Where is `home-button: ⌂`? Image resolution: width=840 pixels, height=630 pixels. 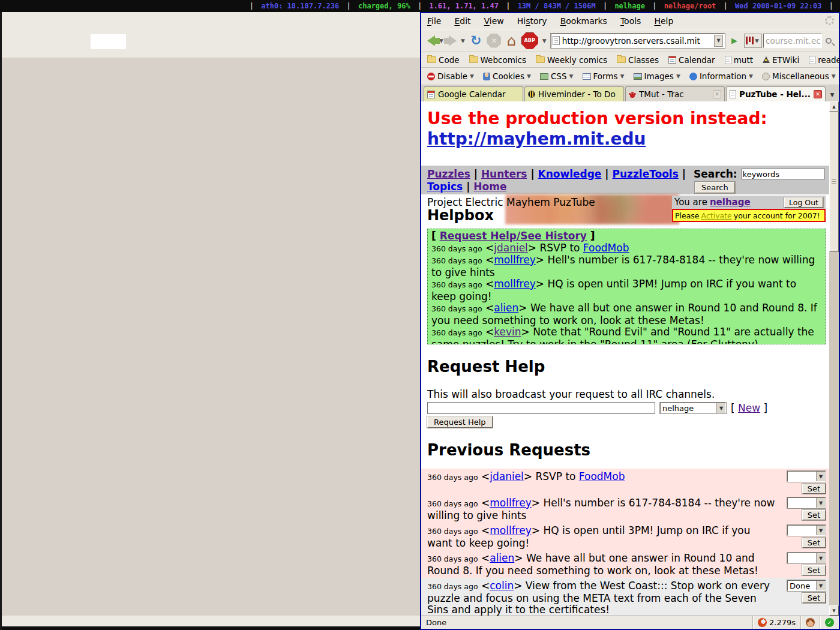 home-button: ⌂ is located at coordinates (511, 41).